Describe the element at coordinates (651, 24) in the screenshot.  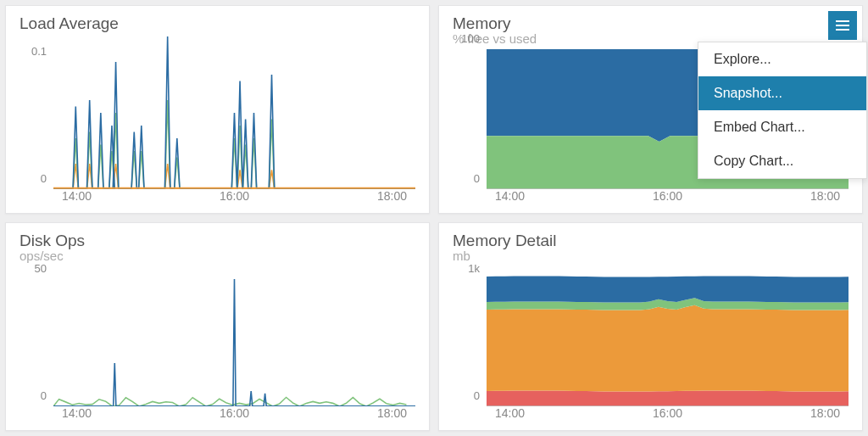
I see `chart-title: Memory` at that location.